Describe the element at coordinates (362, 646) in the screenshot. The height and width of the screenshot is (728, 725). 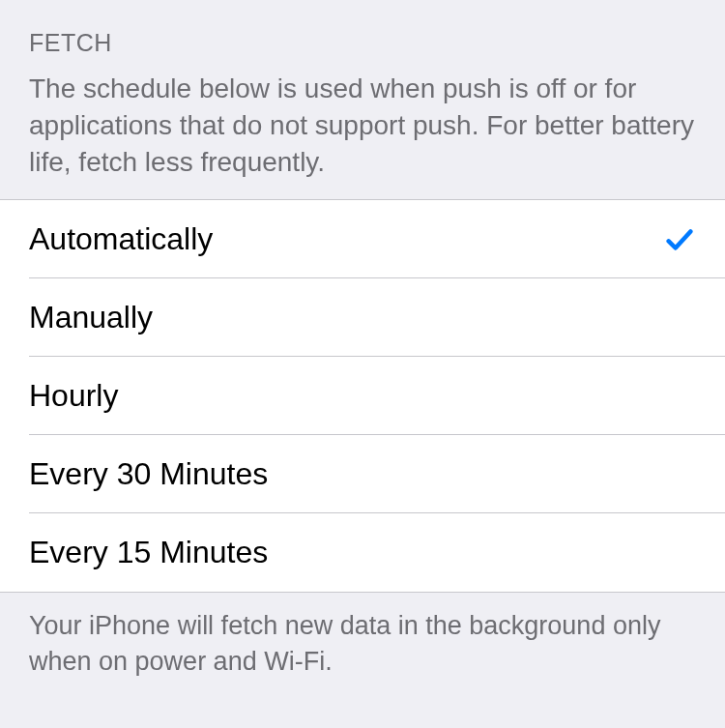
I see `section-footer: Your iPhone will fetch new data in the b…` at that location.